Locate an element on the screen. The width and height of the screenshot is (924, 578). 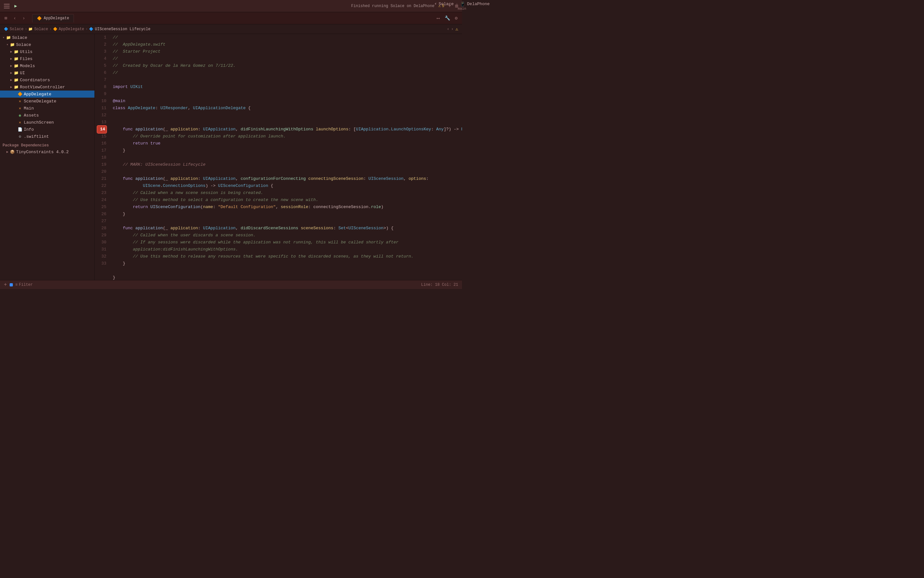
sidebar-item-rootviewcontroller: ▶ 📁 RootViewController is located at coordinates (47, 87).